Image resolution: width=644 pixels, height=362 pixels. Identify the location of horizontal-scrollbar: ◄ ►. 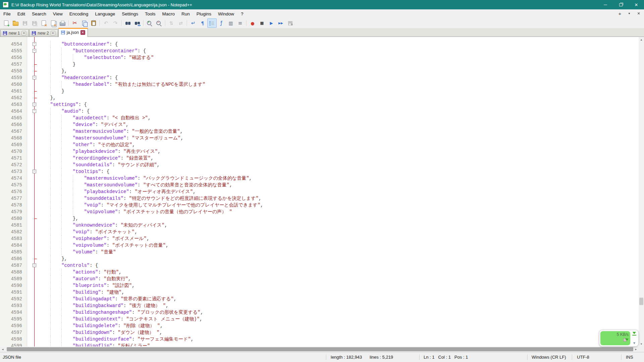
(322, 349).